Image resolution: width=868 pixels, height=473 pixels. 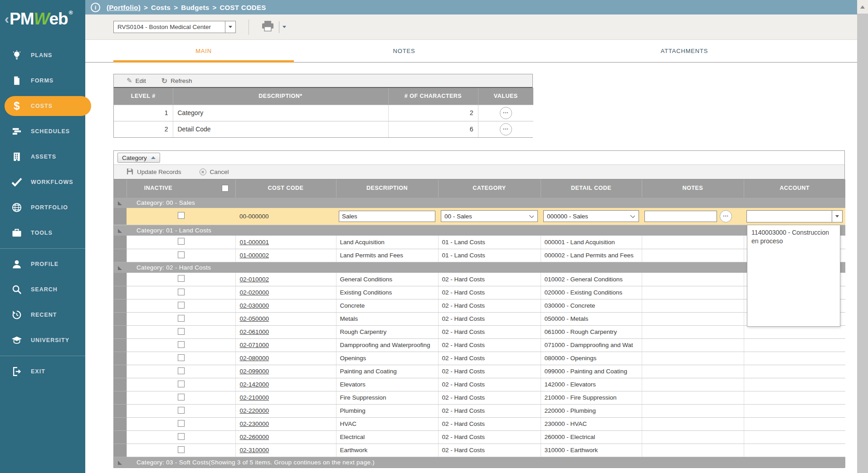 I want to click on cost-code-link: 02-020000, so click(x=255, y=293).